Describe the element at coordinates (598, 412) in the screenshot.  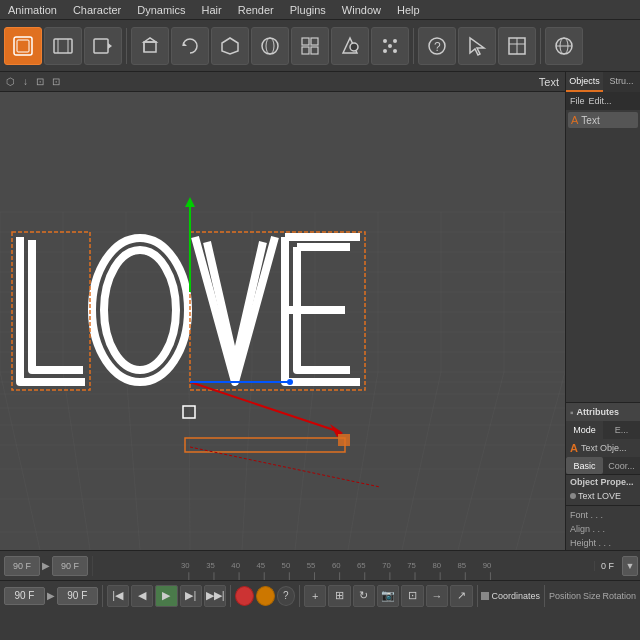
I see `attr-header-label: Attributes` at that location.